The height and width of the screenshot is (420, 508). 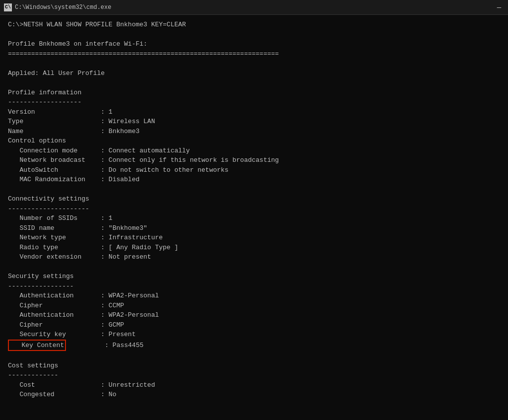 I want to click on auto-switch-line: AutoSwitch : Do not switch to other netw…, so click(x=254, y=170).